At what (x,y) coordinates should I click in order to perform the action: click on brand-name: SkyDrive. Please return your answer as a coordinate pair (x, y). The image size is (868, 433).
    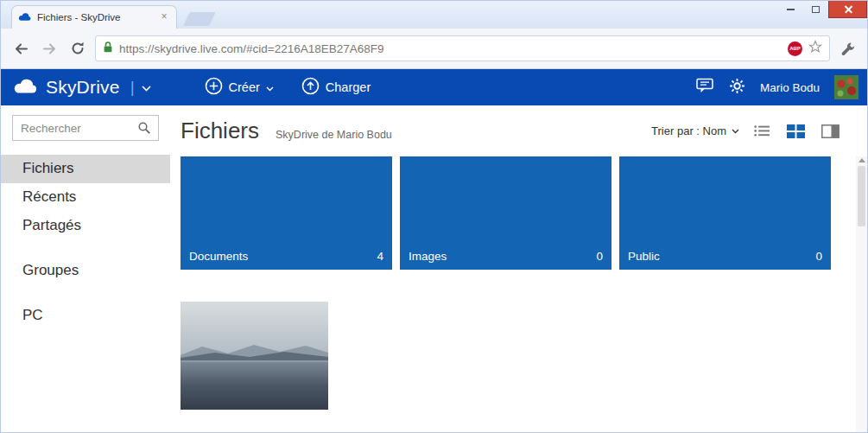
    Looking at the image, I should click on (83, 87).